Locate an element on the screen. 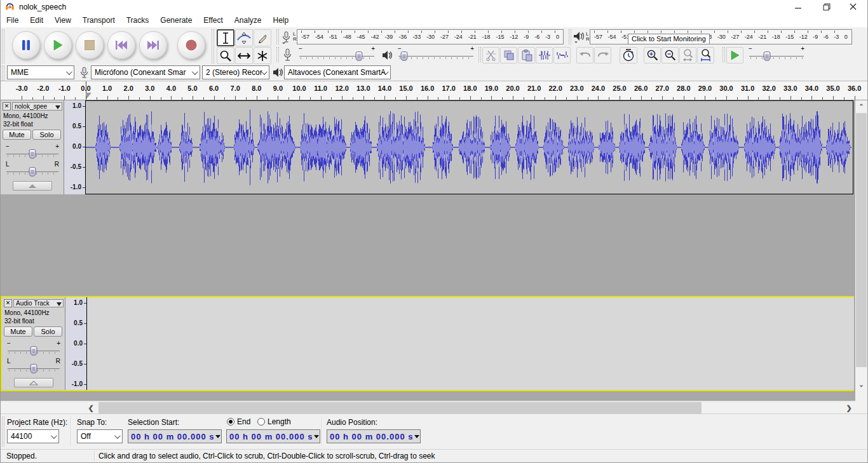 The height and width of the screenshot is (463, 868). silence-audio-button is located at coordinates (562, 55).